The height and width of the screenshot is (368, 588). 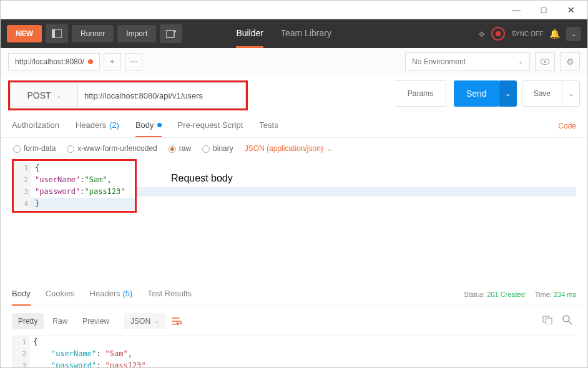 I want to click on body-type-row: form-data x-www-form-urlencoded raw bina…, so click(x=294, y=148).